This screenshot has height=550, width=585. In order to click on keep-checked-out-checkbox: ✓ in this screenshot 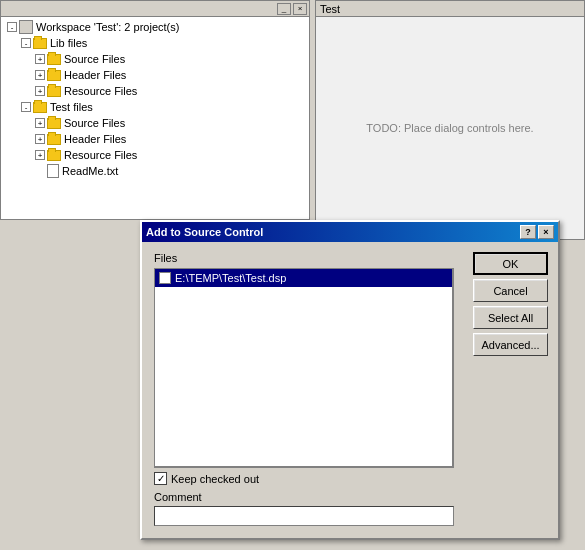, I will do `click(160, 478)`.